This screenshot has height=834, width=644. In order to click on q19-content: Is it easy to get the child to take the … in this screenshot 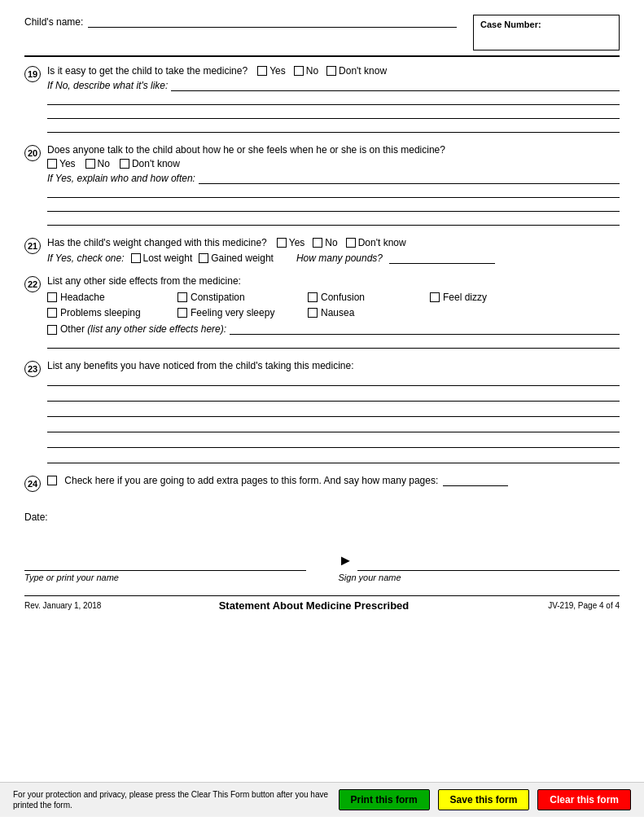, I will do `click(334, 99)`.